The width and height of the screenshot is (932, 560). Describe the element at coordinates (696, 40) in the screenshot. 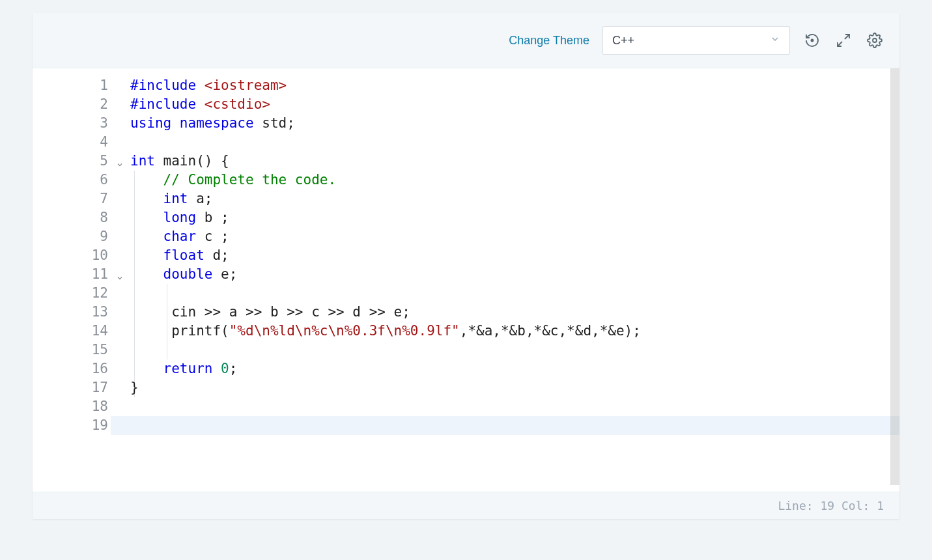

I see `language-select: C++` at that location.